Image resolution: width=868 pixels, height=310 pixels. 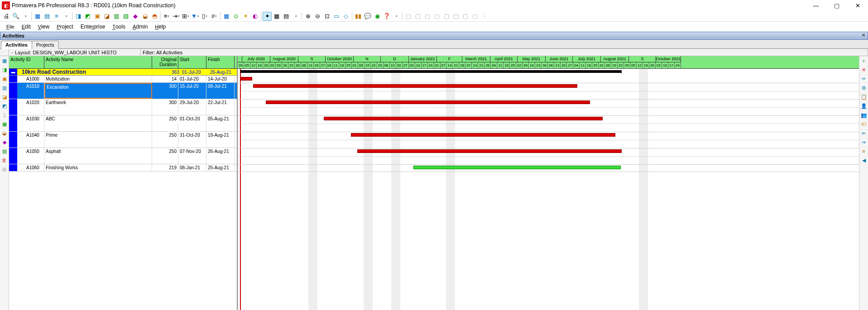 What do you see at coordinates (123, 79) in the screenshot?
I see `activity-row: A1000Mobilization1401-Jul-2014-Jul-20` at bounding box center [123, 79].